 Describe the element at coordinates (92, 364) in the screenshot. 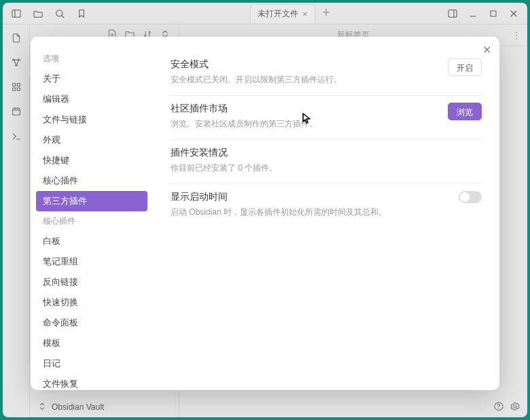

I see `settings-nav-item: 日记` at that location.